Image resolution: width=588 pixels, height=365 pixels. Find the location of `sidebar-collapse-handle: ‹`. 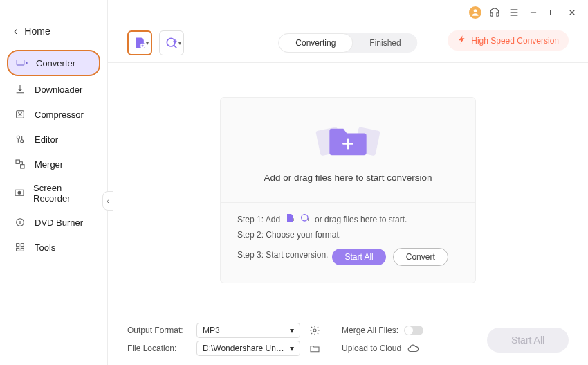

sidebar-collapse-handle: ‹ is located at coordinates (108, 201).